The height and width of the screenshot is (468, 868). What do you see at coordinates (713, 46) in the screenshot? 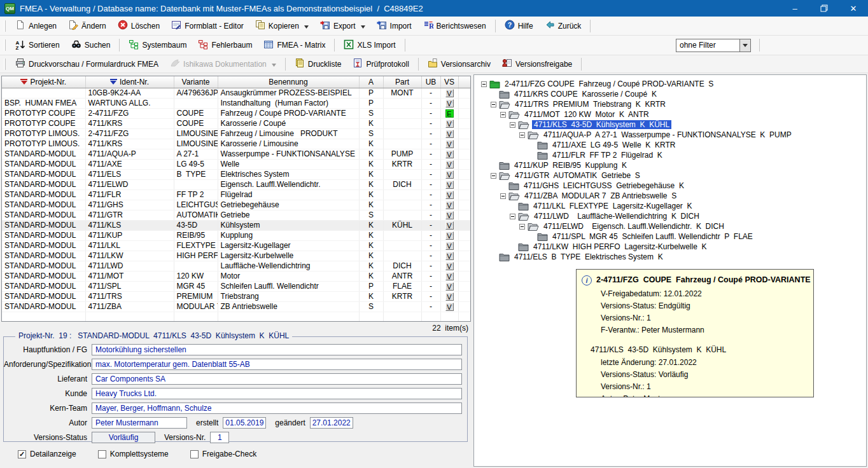
I see `filter-dropdown: ohne Filter` at bounding box center [713, 46].